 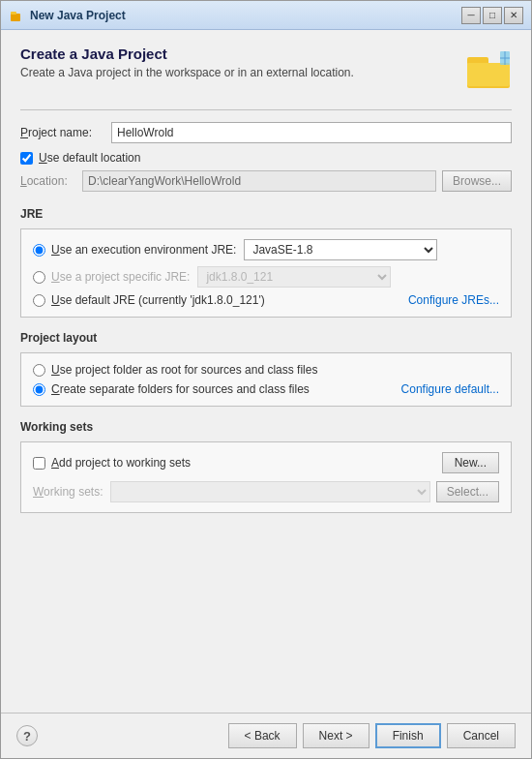 What do you see at coordinates (477, 181) in the screenshot?
I see `browse-button: Browse...` at bounding box center [477, 181].